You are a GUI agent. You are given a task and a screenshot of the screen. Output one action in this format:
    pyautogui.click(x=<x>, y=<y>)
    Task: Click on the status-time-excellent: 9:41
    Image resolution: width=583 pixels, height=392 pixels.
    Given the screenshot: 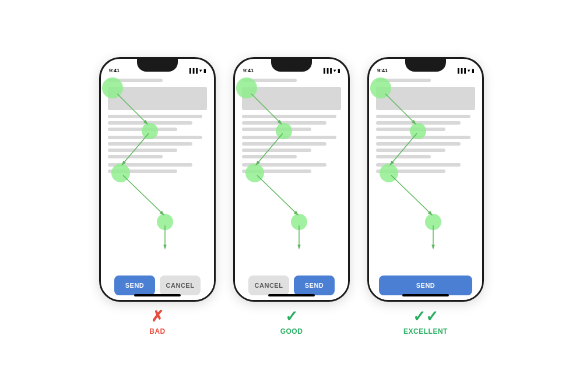 What is the action you would take?
    pyautogui.click(x=382, y=70)
    